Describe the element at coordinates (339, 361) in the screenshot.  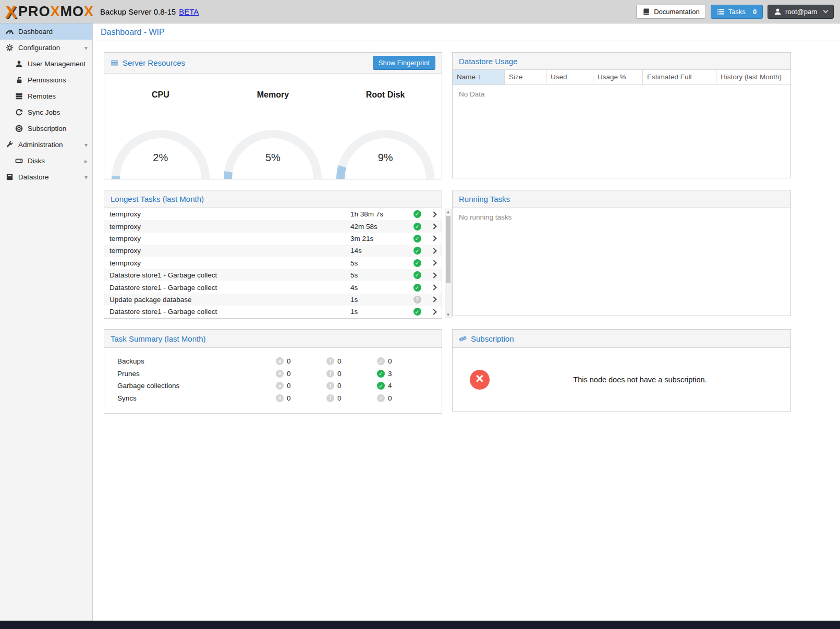
I see `summary-warning-count: 0` at that location.